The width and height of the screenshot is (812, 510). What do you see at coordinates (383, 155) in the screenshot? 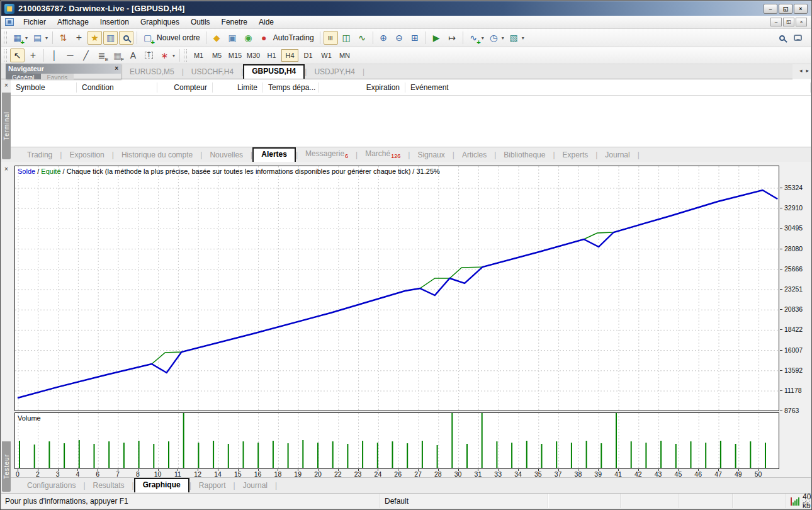
I see `terminal-tab-marche: Marché126` at bounding box center [383, 155].